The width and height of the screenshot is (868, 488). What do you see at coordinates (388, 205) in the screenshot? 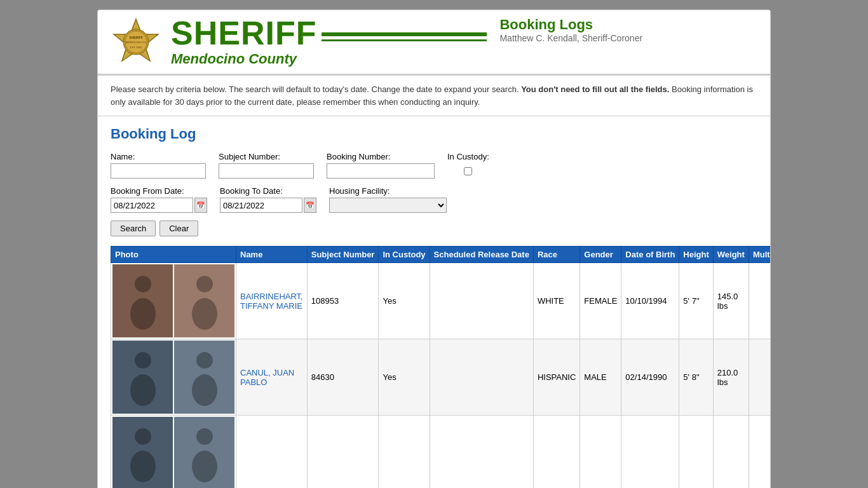
I see `housing-select` at bounding box center [388, 205].